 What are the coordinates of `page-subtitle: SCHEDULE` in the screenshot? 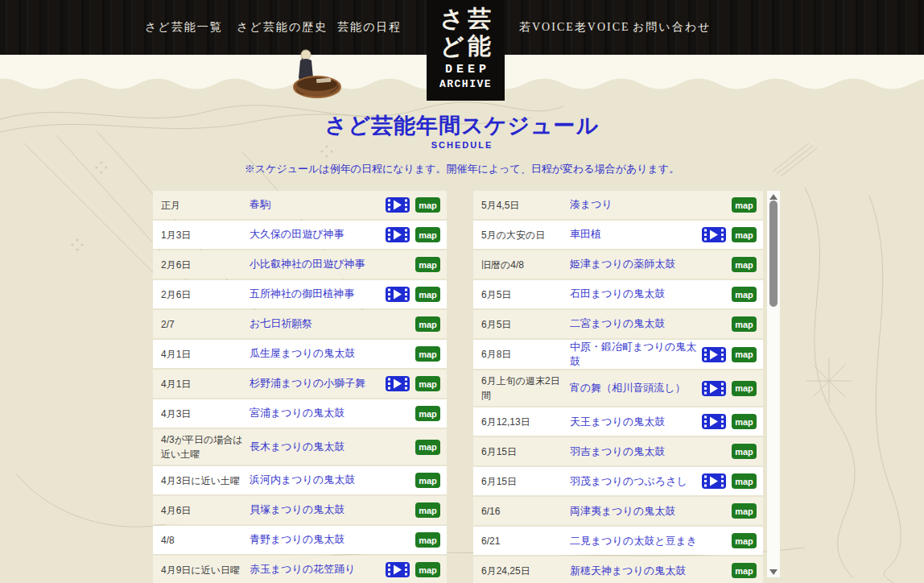 It's located at (462, 145).